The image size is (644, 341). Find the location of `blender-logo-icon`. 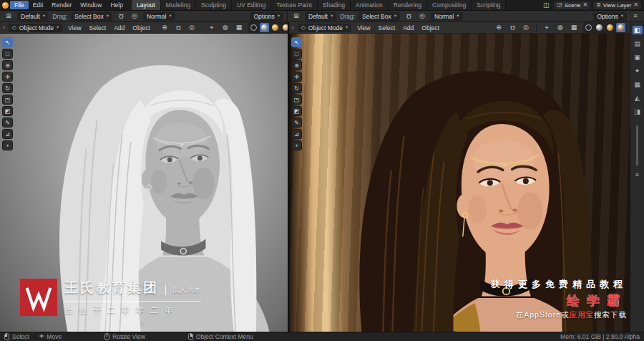

blender-logo-icon is located at coordinates (5, 5).